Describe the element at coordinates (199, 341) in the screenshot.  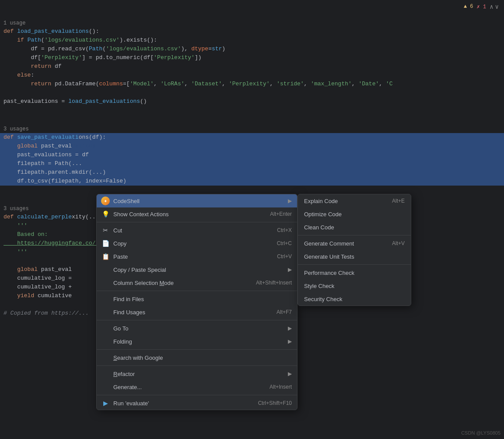
I see `folding-label: Folding` at that location.